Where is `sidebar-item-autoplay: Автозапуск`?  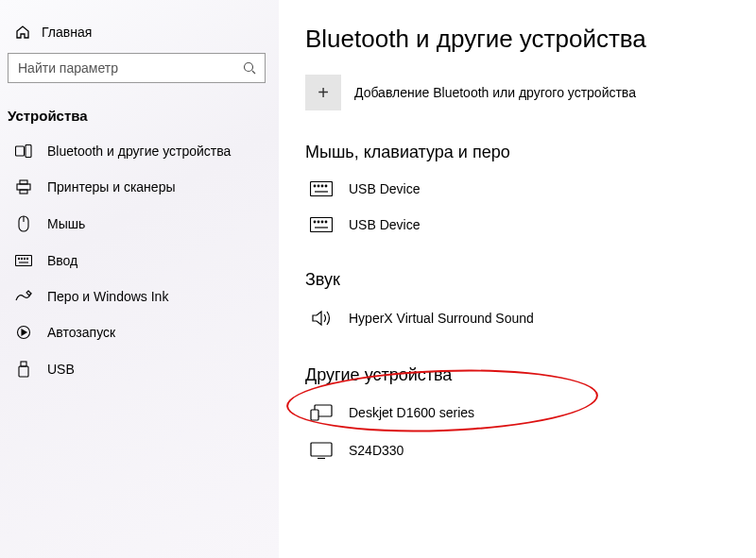 sidebar-item-autoplay: Автозапуск is located at coordinates (140, 332).